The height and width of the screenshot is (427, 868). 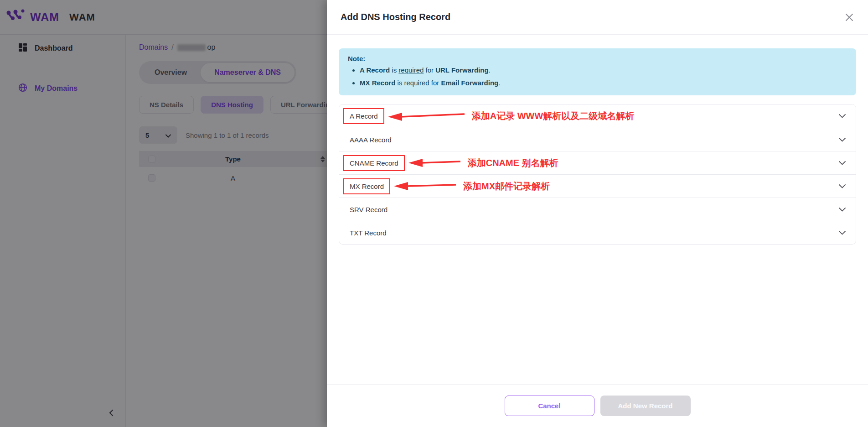 I want to click on cname-record-label: CNAME Record, so click(x=374, y=163).